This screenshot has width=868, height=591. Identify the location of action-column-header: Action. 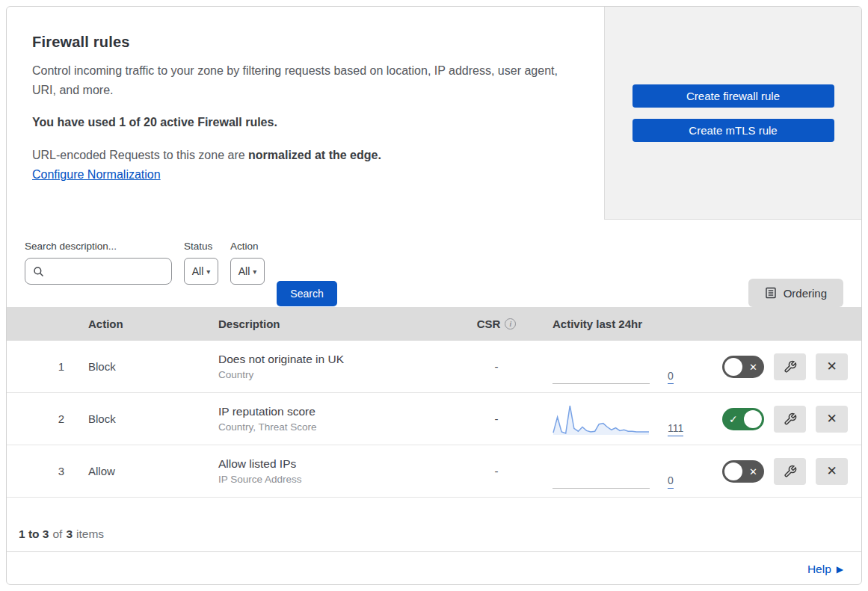
(145, 324).